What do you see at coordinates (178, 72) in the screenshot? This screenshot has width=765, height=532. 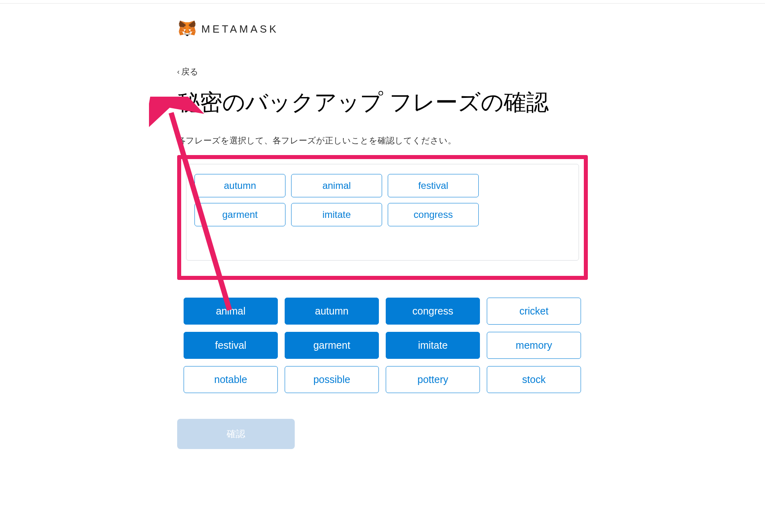 I see `chevron-left-icon: ‹` at bounding box center [178, 72].